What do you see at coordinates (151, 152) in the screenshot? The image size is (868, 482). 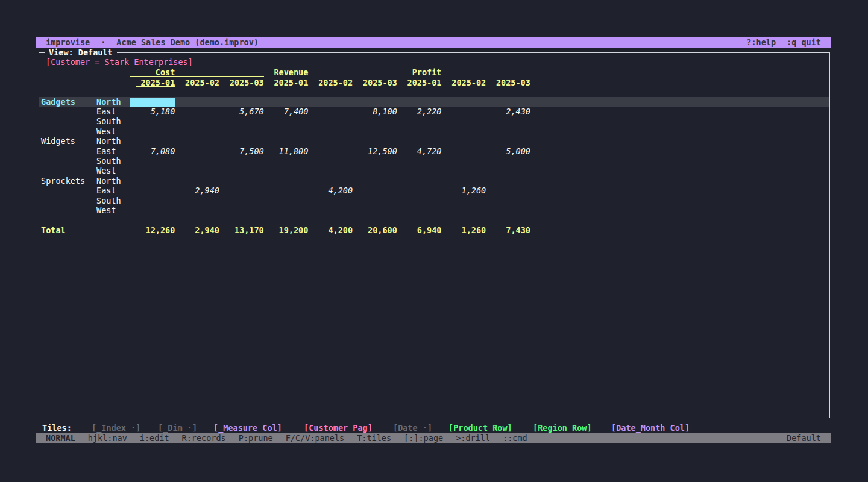 I see `cell-value: 7,080` at bounding box center [151, 152].